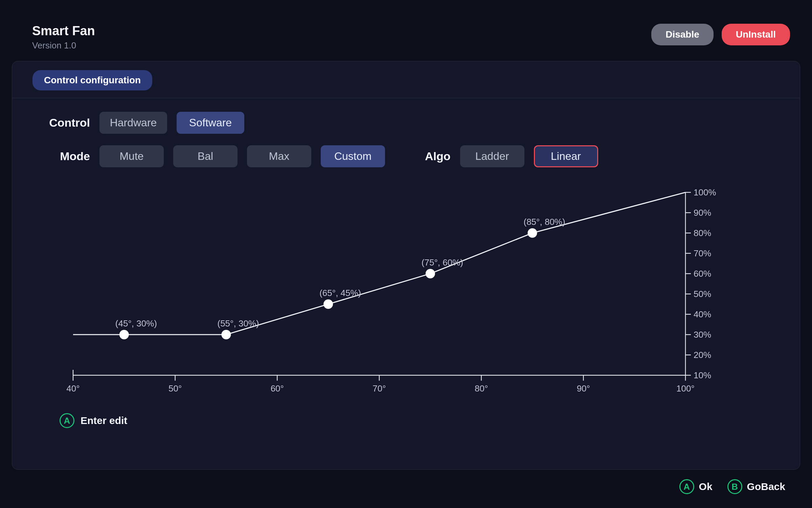 This screenshot has width=812, height=508. I want to click on page-title: Smart Fan, so click(64, 31).